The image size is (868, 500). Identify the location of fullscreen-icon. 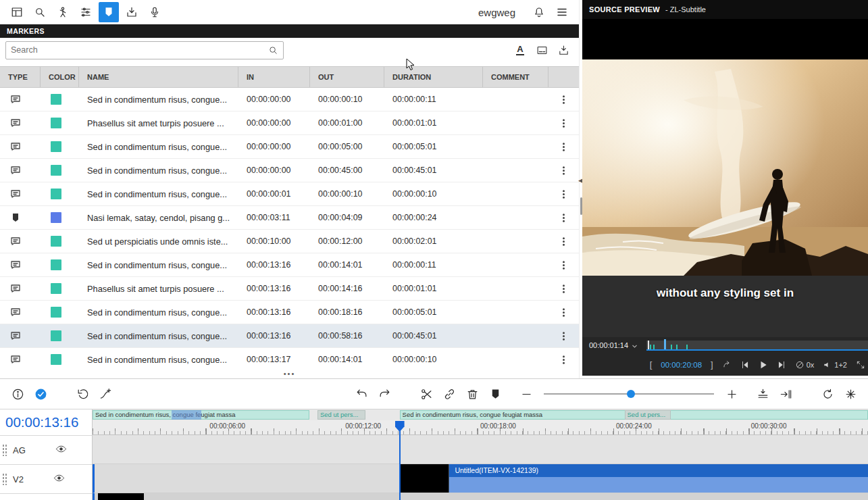
(861, 365).